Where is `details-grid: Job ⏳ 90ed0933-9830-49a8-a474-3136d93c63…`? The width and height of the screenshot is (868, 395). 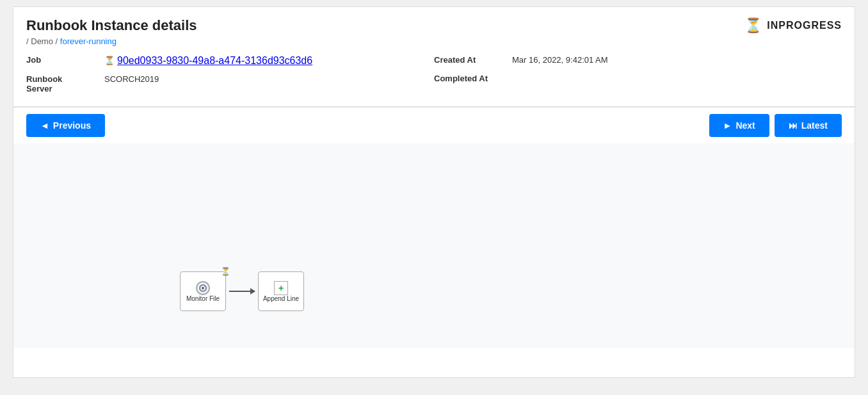
details-grid: Job ⏳ 90ed0933-9830-49a8-a474-3136d93c63… is located at coordinates (434, 77).